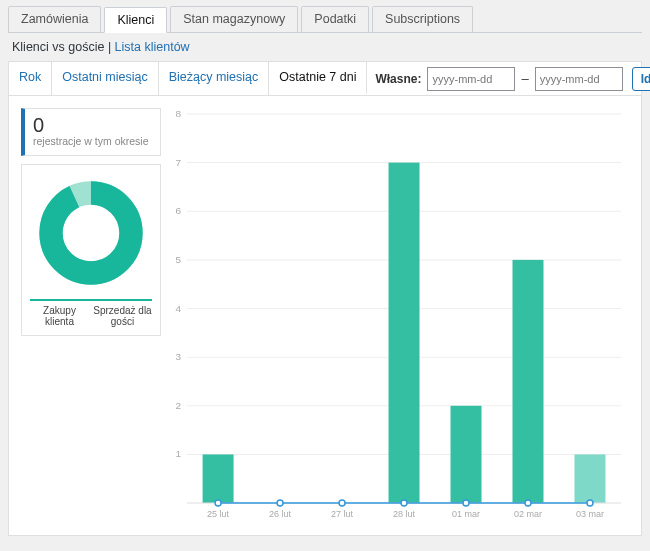 This screenshot has height=551, width=650. What do you see at coordinates (91, 313) in the screenshot?
I see `donut-legend: Zakupy klienta Sprzedaż dla gości` at bounding box center [91, 313].